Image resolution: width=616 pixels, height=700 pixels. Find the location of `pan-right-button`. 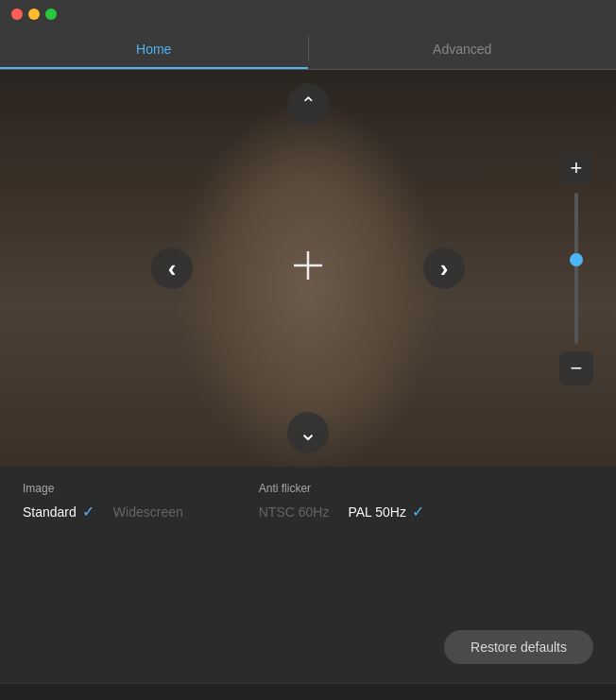

pan-right-button is located at coordinates (444, 268).